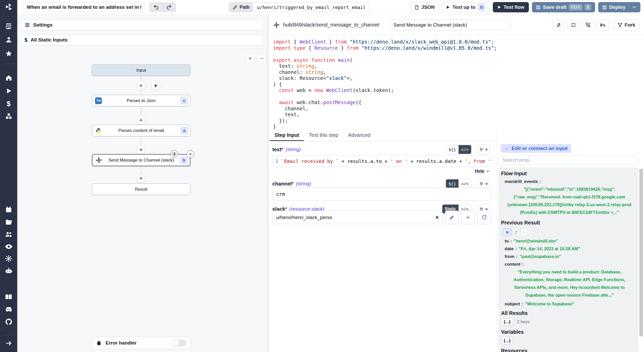 This screenshot has height=352, width=644. I want to click on flow-settings-bar: Settings, so click(142, 25).